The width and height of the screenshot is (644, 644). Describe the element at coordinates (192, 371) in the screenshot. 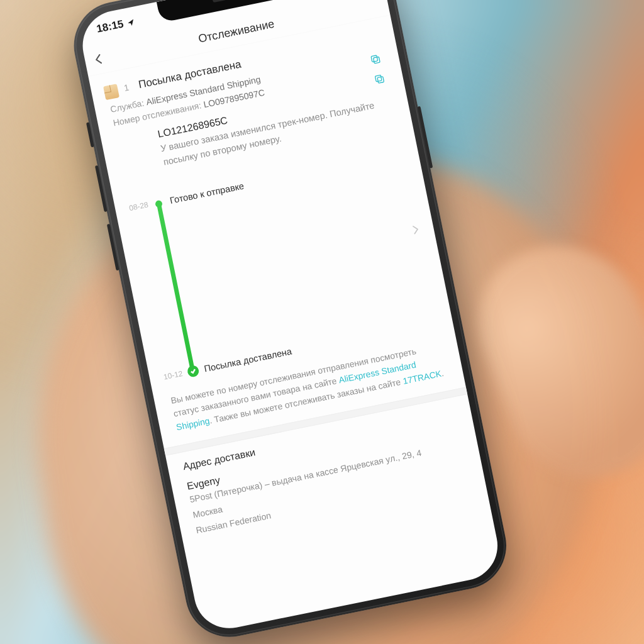

I see `timeline-end-dot` at that location.